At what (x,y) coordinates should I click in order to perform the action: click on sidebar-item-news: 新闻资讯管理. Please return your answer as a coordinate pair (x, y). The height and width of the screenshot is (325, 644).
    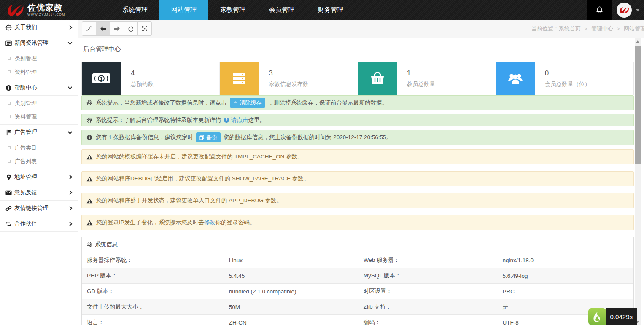
    Looking at the image, I should click on (39, 43).